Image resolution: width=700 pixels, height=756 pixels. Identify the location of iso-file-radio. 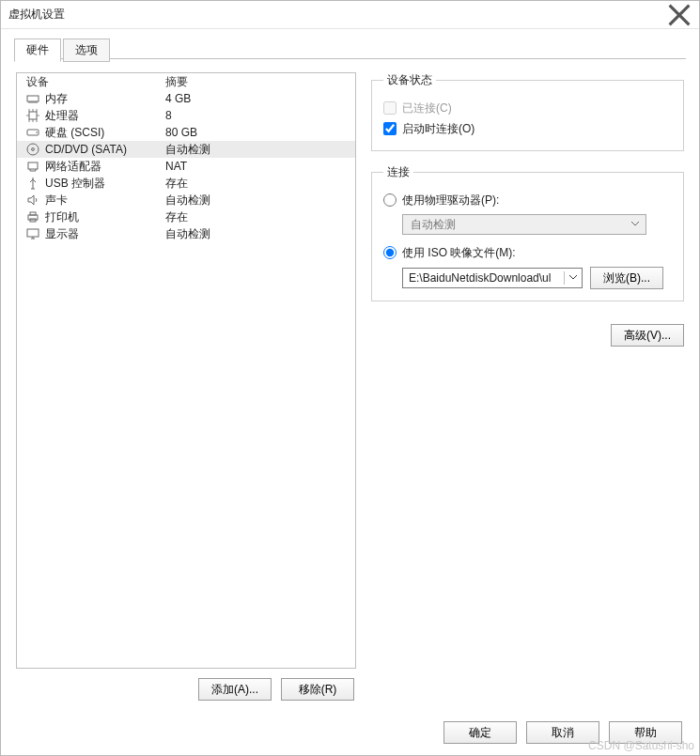
(390, 253).